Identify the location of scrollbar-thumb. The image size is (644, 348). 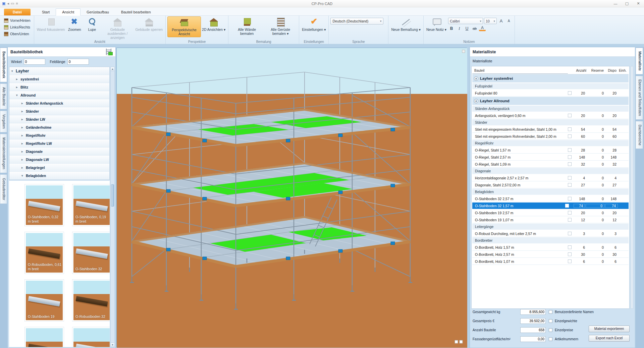
(113, 195).